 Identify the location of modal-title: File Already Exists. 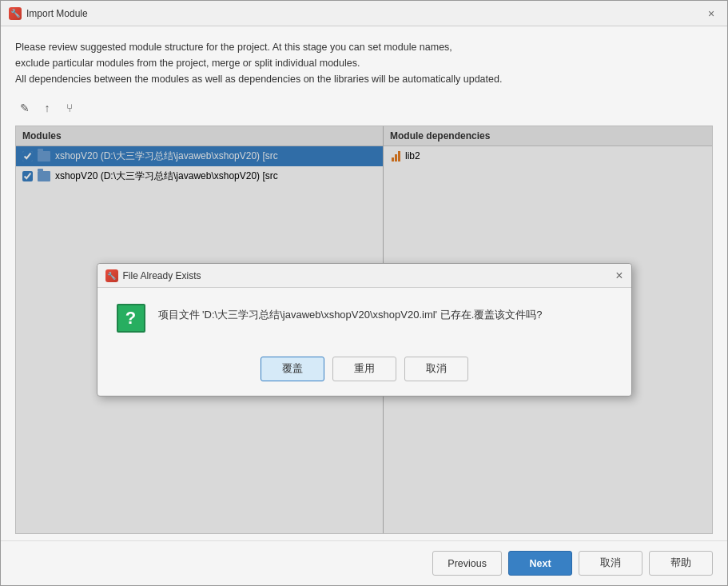
(162, 276).